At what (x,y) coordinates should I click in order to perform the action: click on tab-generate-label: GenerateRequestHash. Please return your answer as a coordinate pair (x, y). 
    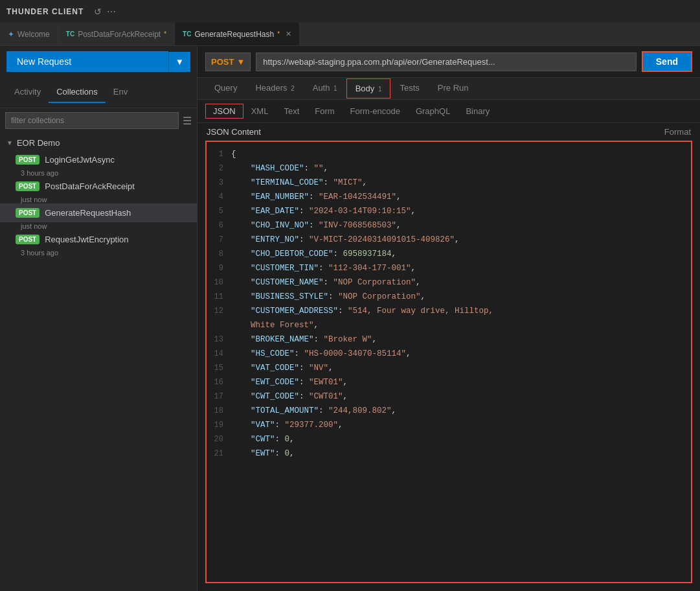
    Looking at the image, I should click on (234, 34).